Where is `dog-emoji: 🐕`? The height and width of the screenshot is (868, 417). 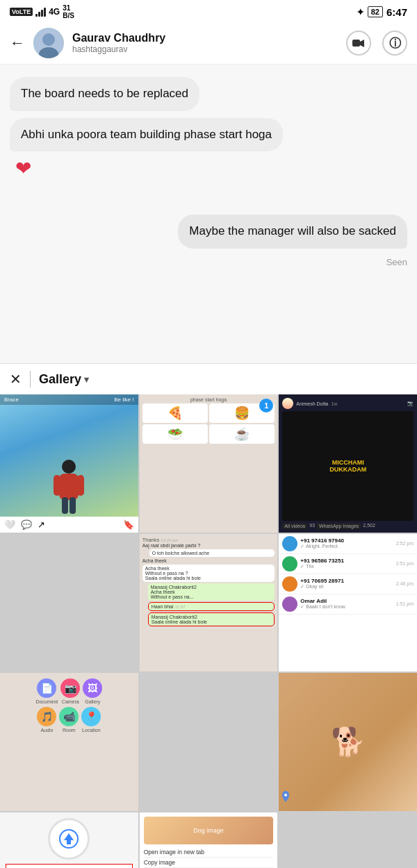 dog-emoji: 🐕 is located at coordinates (348, 742).